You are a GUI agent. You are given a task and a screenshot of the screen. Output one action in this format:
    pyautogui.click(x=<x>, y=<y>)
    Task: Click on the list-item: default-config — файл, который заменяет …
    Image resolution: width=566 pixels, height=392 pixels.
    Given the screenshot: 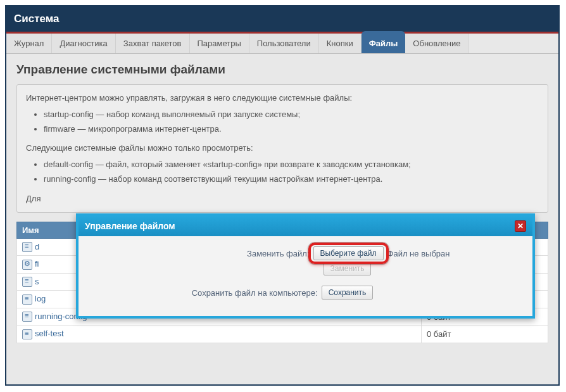 What is the action you would take?
    pyautogui.click(x=291, y=165)
    